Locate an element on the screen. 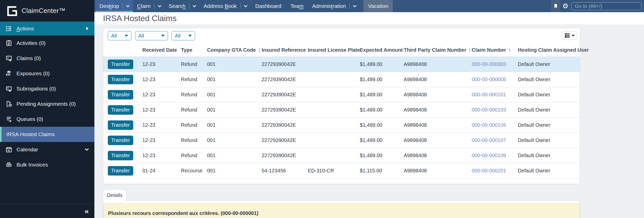  column-layout-button is located at coordinates (570, 35).